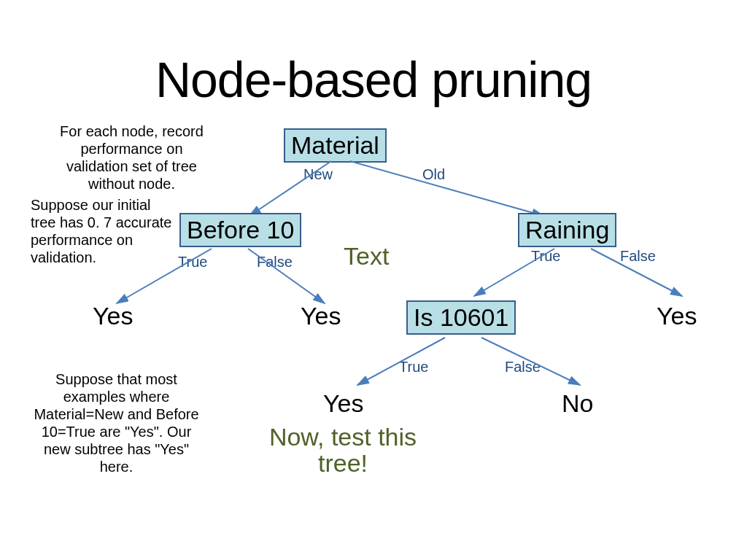 The height and width of the screenshot is (560, 747). Describe the element at coordinates (117, 423) in the screenshot. I see `para-subtree-yes: Suppose that most examples where Materia…` at that location.